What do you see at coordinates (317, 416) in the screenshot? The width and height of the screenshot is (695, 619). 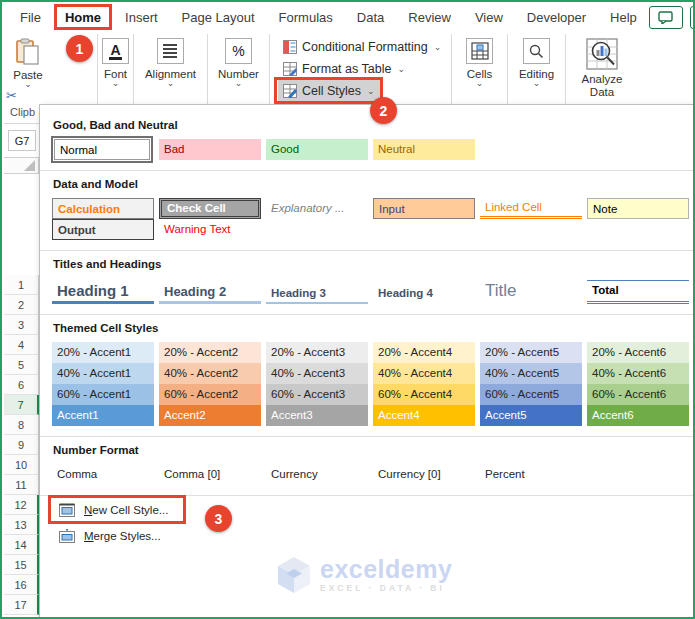 I see `style-tile-accent3: Accent3` at bounding box center [317, 416].